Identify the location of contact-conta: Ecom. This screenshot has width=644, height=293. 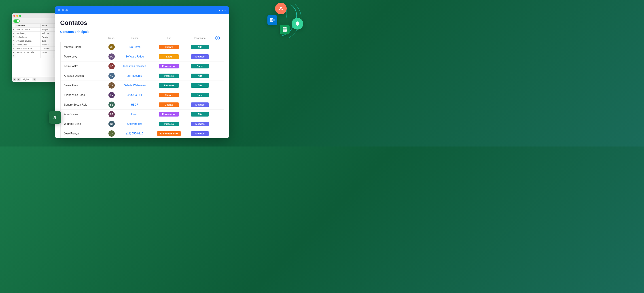
(134, 114).